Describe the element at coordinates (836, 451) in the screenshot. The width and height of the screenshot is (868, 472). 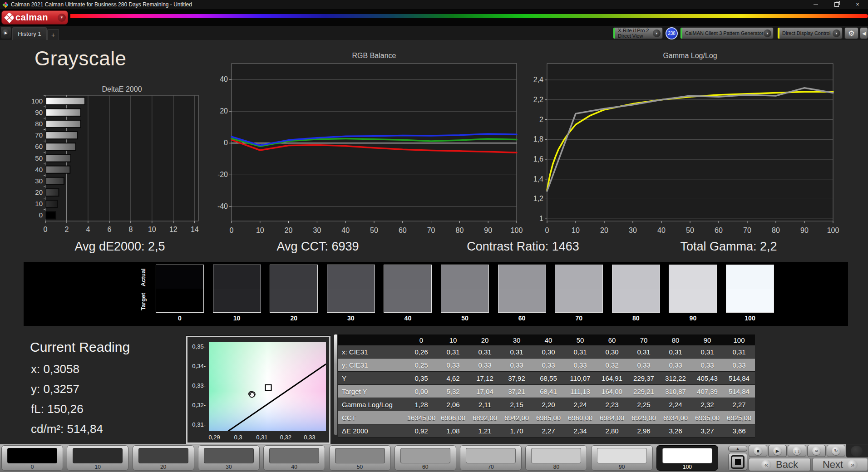
I see `refresh-button: ↻` at that location.